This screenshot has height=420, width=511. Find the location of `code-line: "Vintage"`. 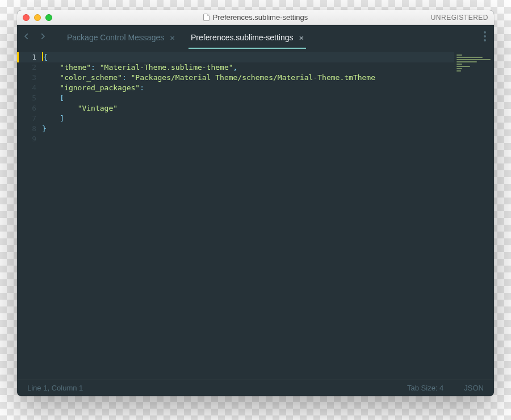

code-line: "Vintage" is located at coordinates (248, 108).